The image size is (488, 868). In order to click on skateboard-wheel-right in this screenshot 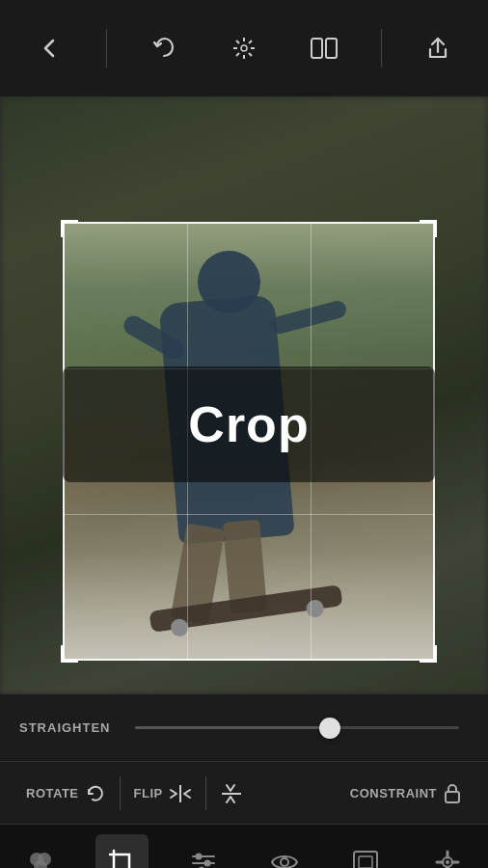, I will do `click(315, 609)`.